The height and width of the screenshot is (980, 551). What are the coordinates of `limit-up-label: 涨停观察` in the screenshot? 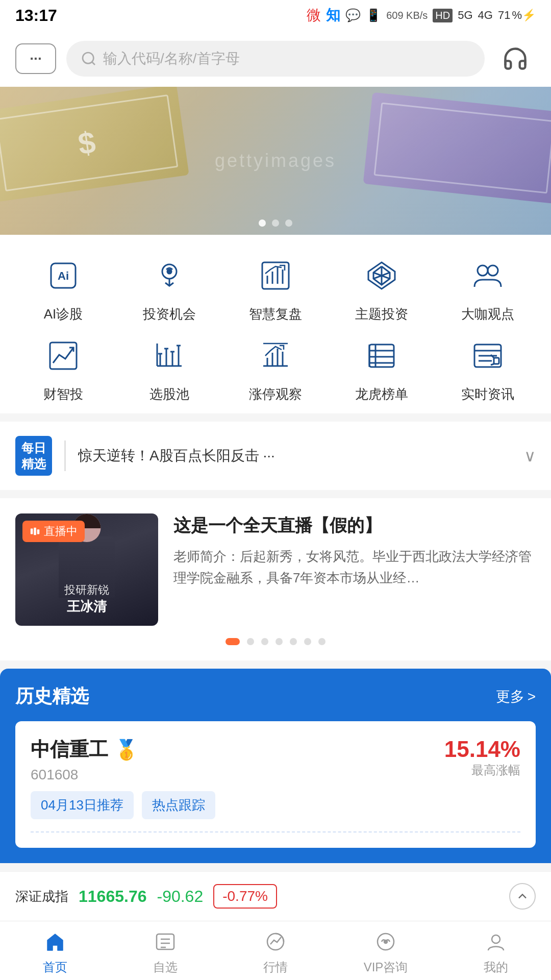 It's located at (276, 394).